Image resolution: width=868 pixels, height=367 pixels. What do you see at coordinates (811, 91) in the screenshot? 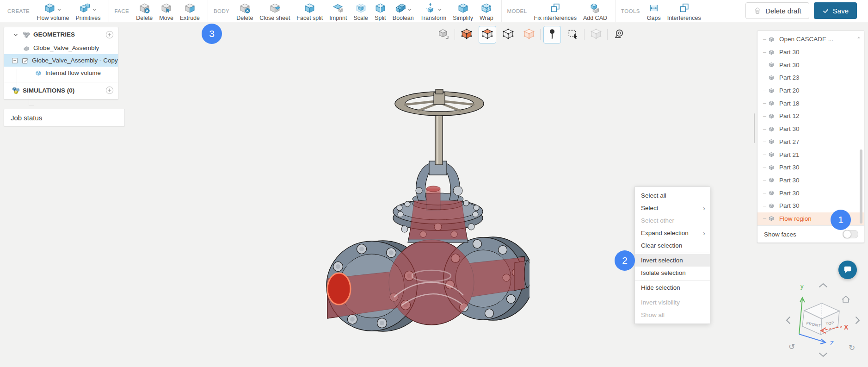
I see `part-row-part-20: –Part 20` at bounding box center [811, 91].